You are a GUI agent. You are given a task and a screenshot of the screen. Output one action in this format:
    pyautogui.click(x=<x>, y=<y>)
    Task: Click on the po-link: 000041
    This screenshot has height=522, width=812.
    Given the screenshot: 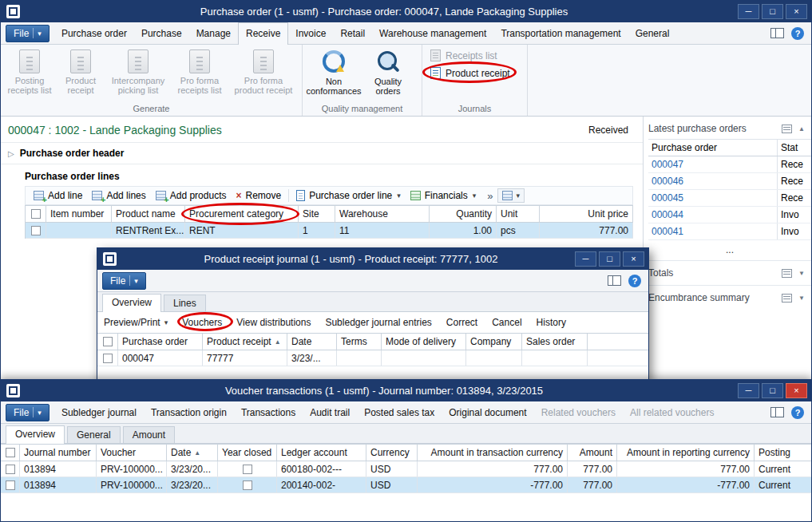 What is the action you would take?
    pyautogui.click(x=667, y=231)
    